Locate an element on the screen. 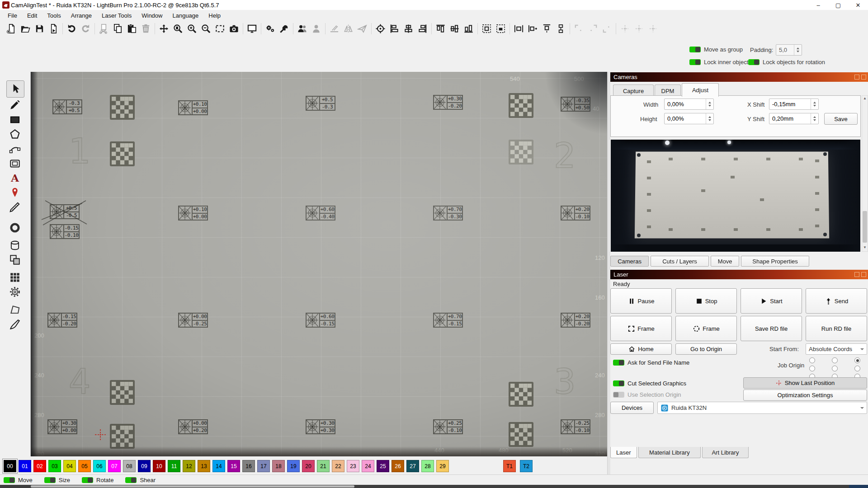 The width and height of the screenshot is (868, 488). align-left-icon is located at coordinates (394, 28).